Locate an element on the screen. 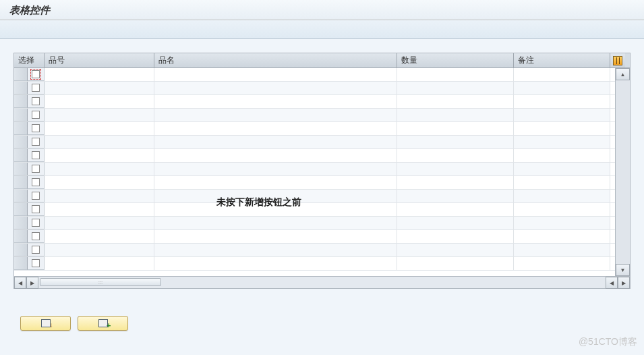 This screenshot has height=355, width=644. refresh-button is located at coordinates (46, 323).